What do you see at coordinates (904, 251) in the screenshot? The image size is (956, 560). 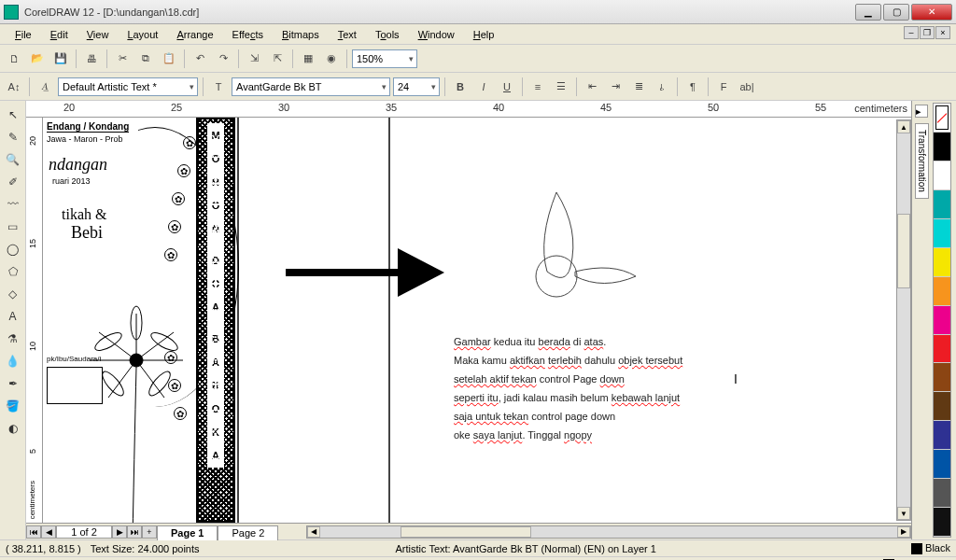 I see `scroll-thumb` at bounding box center [904, 251].